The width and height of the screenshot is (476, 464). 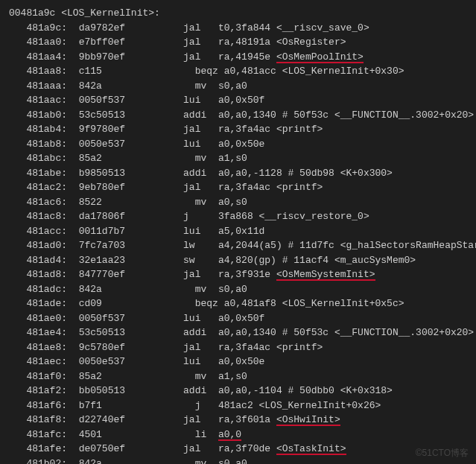 I want to click on disasm-line: 481aec: 0050e537 lui a0,0x50e, so click(x=238, y=362).